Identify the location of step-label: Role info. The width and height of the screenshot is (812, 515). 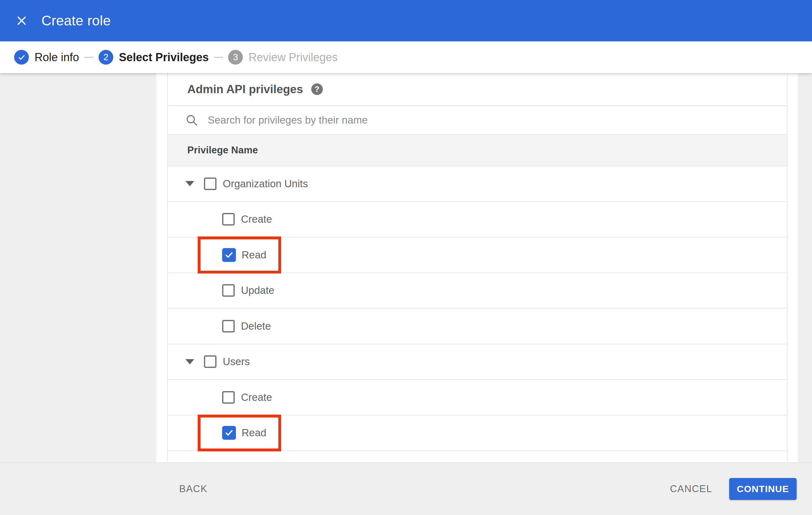
(57, 57).